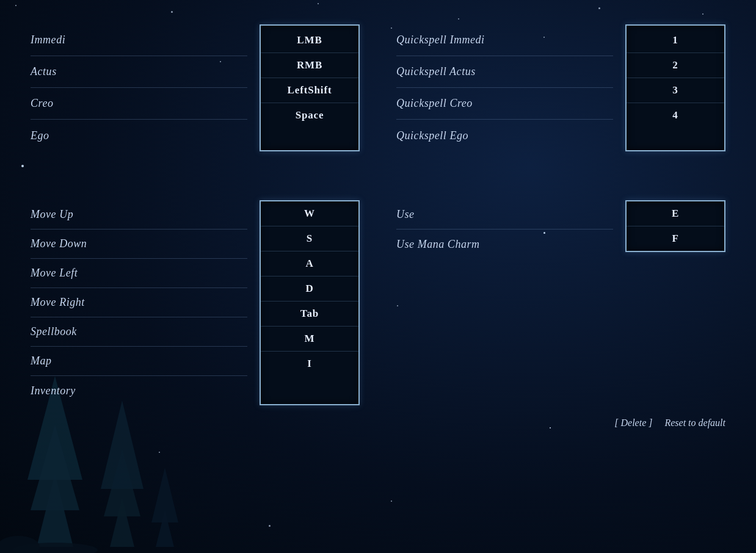 This screenshot has height=553, width=756. What do you see at coordinates (139, 104) in the screenshot?
I see `top-left-label-2: Creo` at bounding box center [139, 104].